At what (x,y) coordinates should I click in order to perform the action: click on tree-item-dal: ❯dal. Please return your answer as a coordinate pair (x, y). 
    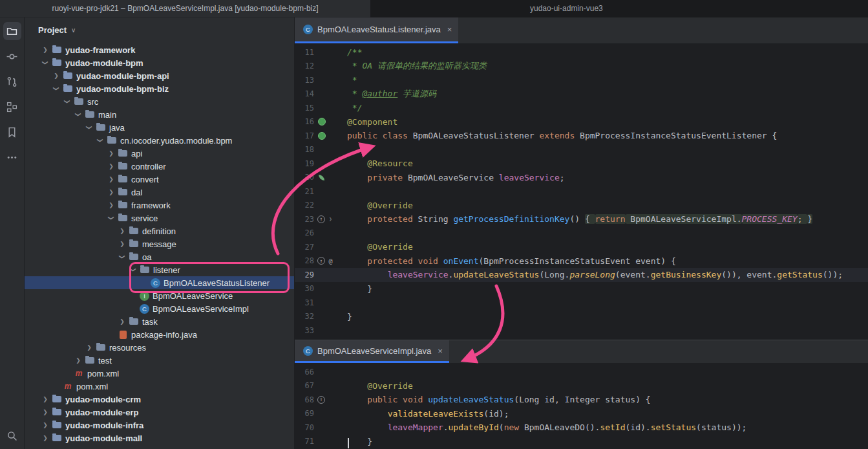
    Looking at the image, I should click on (159, 192).